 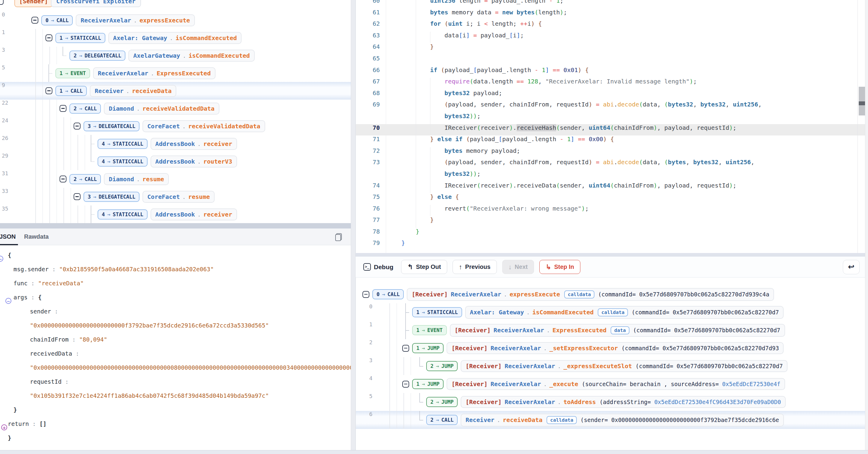 What do you see at coordinates (175, 91) in the screenshot?
I see `trace-row: 91→CALLReceiver.receiveData` at bounding box center [175, 91].